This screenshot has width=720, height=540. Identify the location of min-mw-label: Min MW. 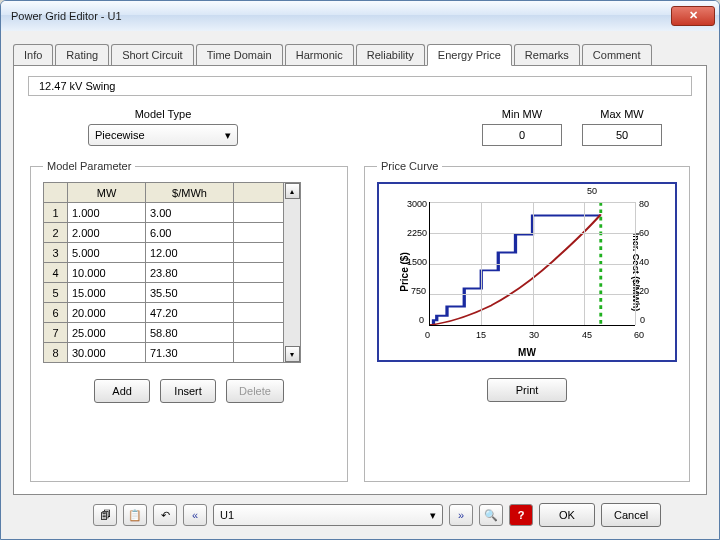
(522, 114).